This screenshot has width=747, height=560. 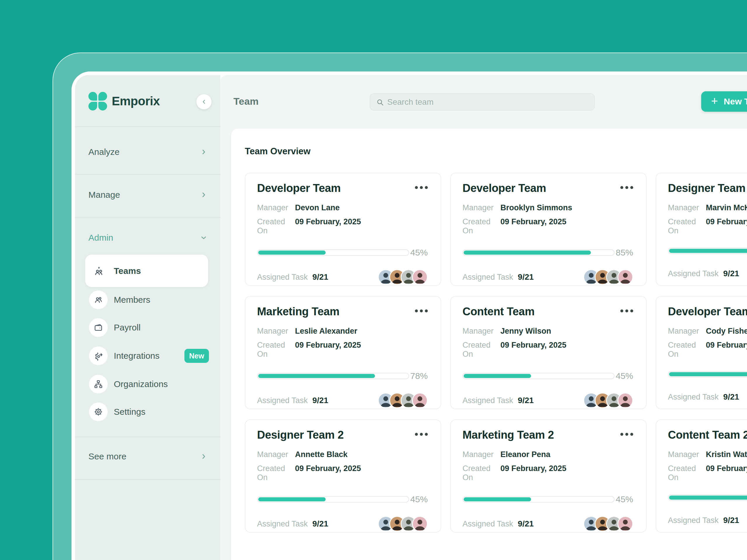 What do you see at coordinates (419, 376) in the screenshot?
I see `progress-percent: 78%` at bounding box center [419, 376].